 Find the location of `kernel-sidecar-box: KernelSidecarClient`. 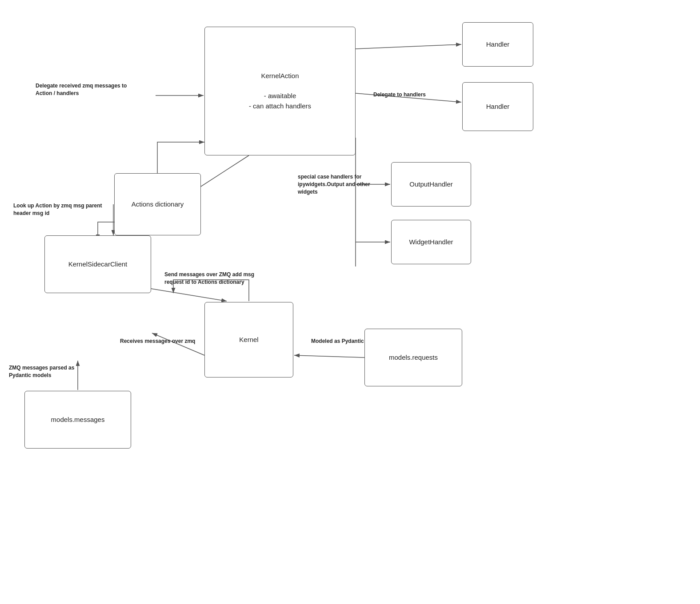

kernel-sidecar-box: KernelSidecarClient is located at coordinates (98, 264).